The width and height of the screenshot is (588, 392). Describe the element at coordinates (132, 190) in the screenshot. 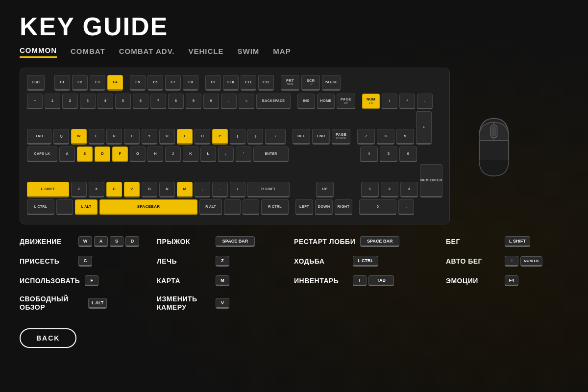

I see `key-v: V` at that location.